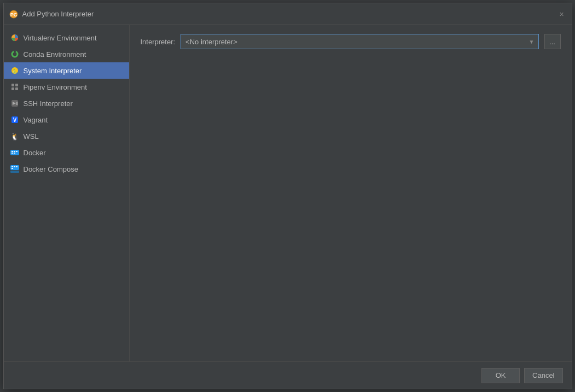 The width and height of the screenshot is (575, 392). I want to click on interpreter-select: <No interpreter>, so click(359, 42).